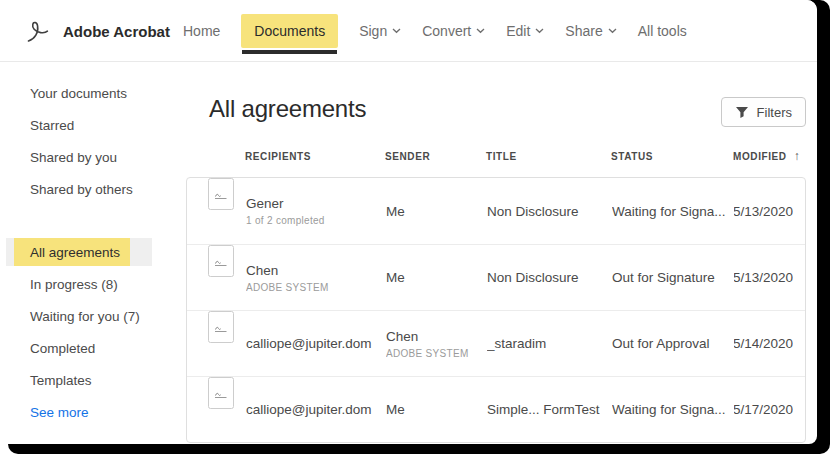 The image size is (830, 454). What do you see at coordinates (216, 156) in the screenshot?
I see `column-header-spacer` at bounding box center [216, 156].